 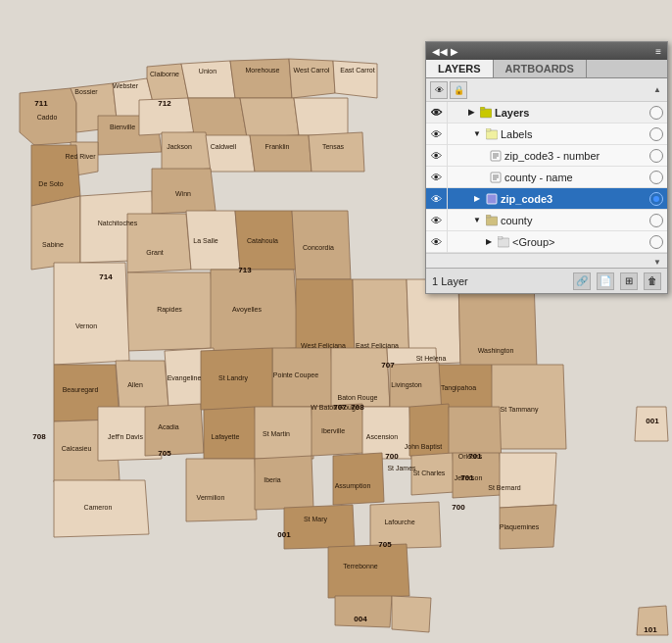 What do you see at coordinates (455, 242) in the screenshot?
I see `layer-lock-group` at bounding box center [455, 242].